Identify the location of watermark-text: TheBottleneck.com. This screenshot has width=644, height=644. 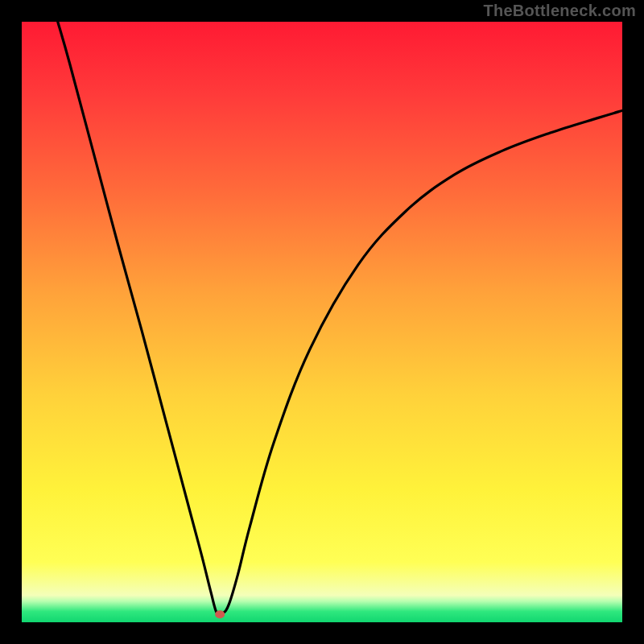
(559, 11).